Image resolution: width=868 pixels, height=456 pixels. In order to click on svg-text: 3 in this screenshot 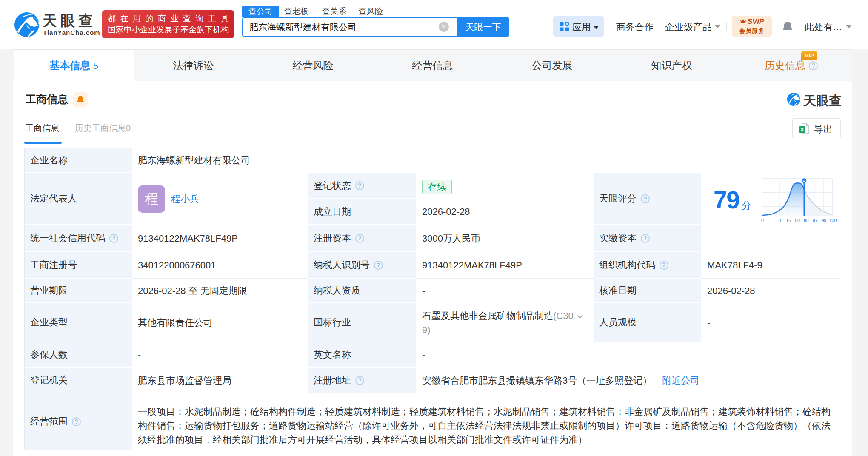, I will do `click(780, 220)`.